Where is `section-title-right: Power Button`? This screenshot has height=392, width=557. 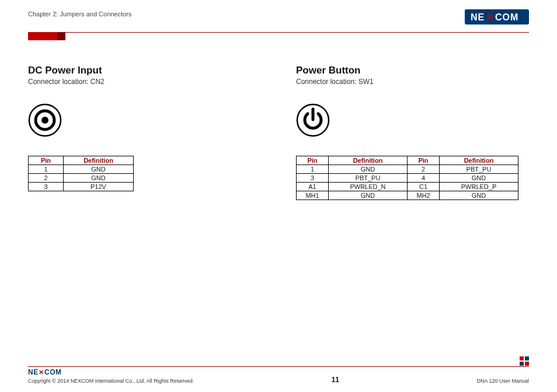
section-title-right: Power Button is located at coordinates (412, 71).